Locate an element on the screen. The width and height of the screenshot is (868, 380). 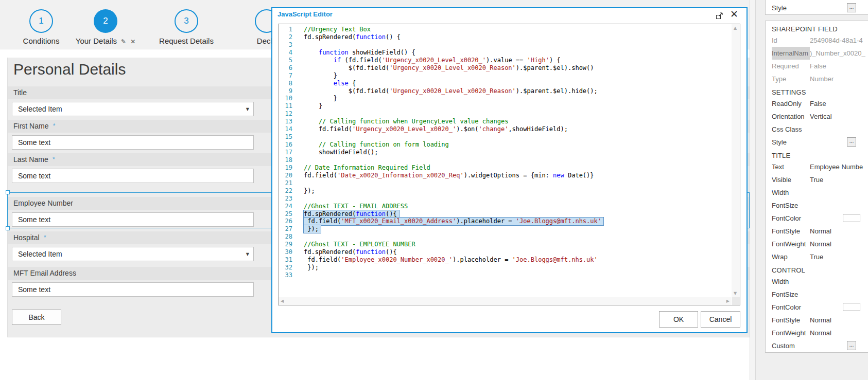
scroll-right-icon: ▶ is located at coordinates (728, 301).